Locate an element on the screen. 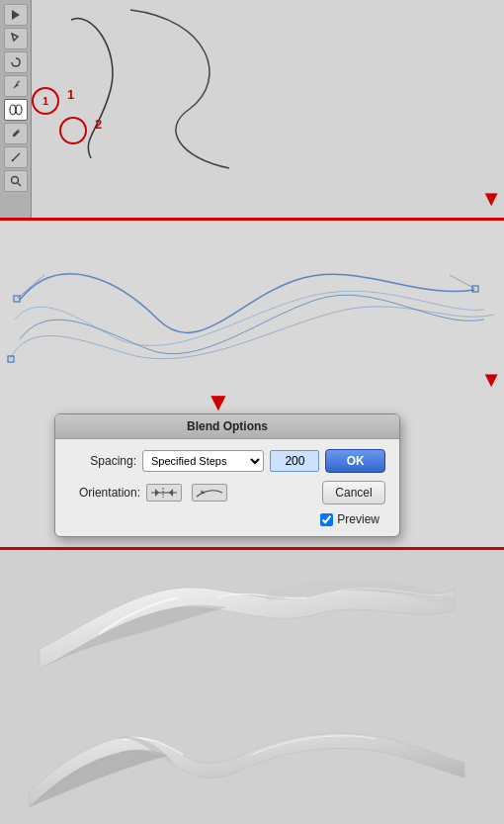 The height and width of the screenshot is (824, 504). spacing-dropdown: Specified Steps Specified Distance Smoot… is located at coordinates (204, 461).